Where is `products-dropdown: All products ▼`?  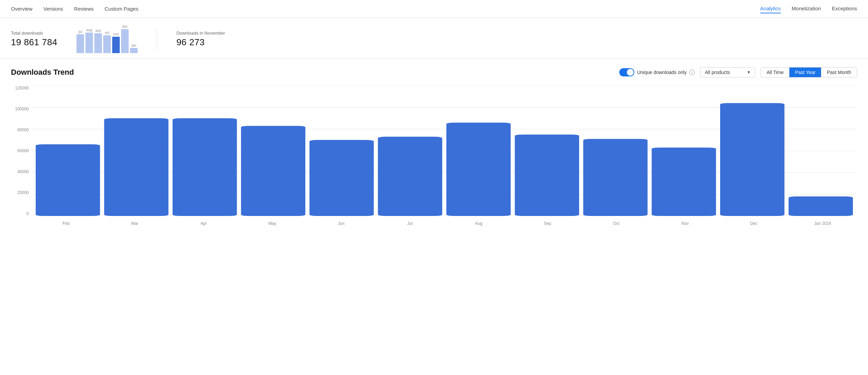 products-dropdown: All products ▼ is located at coordinates (728, 72).